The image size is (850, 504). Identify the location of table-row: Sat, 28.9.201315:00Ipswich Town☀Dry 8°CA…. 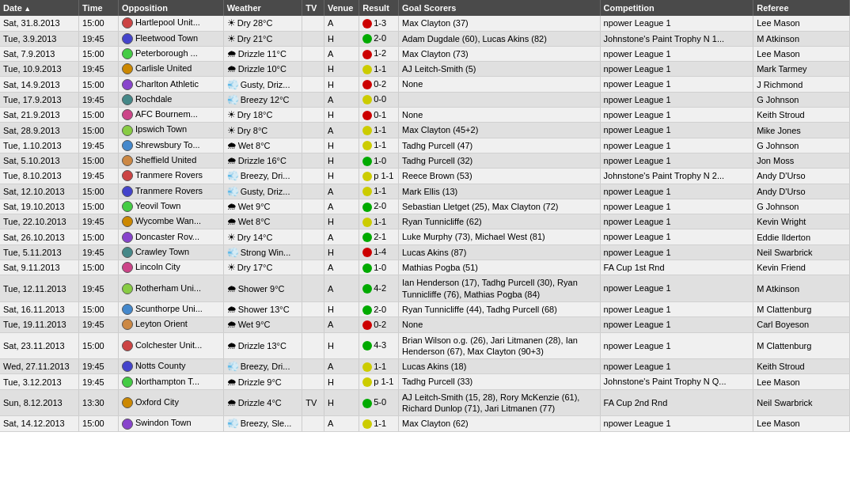
(425, 130).